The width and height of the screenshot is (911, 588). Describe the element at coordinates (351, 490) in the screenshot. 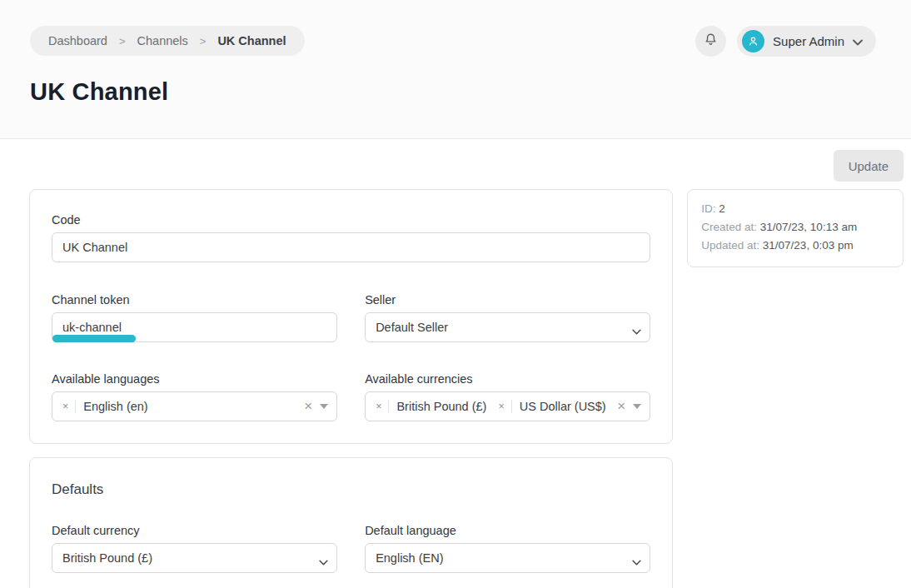

I see `defaults-heading: Defaults` at that location.